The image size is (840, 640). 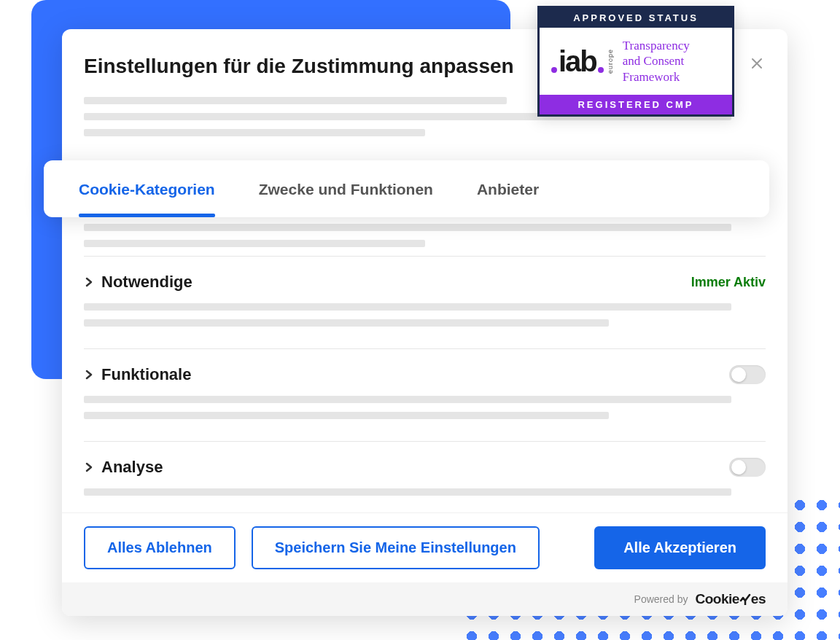 I want to click on reject-all-button: Alles Ablehnen, so click(x=160, y=548).